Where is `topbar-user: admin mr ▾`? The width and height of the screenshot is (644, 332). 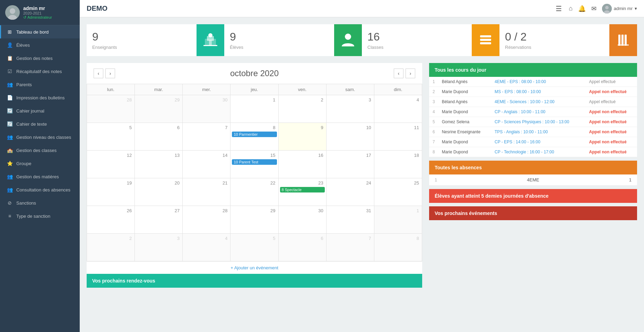
topbar-user: admin mr ▾ is located at coordinates (620, 9).